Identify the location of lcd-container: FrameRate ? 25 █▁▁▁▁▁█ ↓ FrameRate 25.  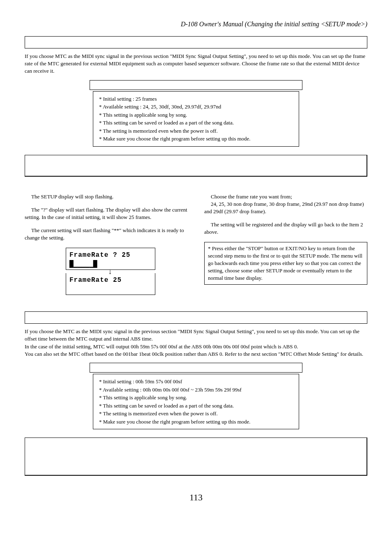
(127, 272).